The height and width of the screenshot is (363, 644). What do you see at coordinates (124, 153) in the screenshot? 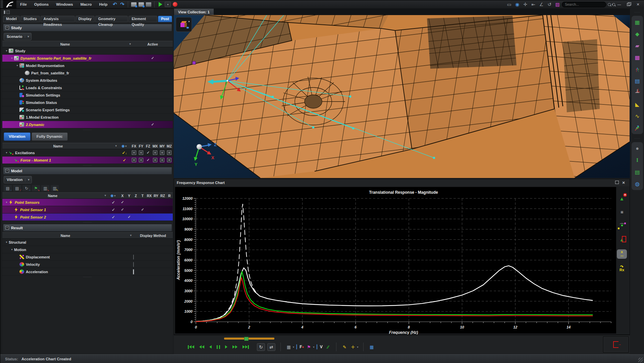
I see `visibility-check: ✓↓` at bounding box center [124, 153].